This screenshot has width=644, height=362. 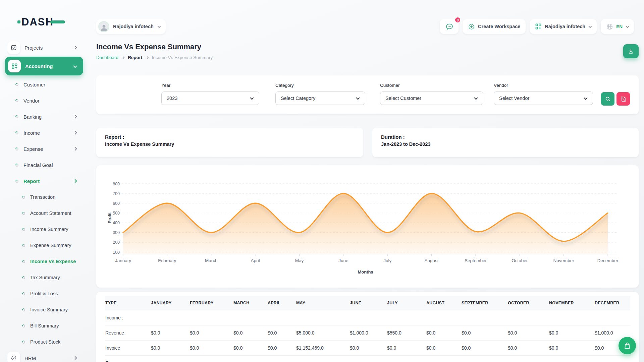 What do you see at coordinates (441, 303) in the screenshot?
I see `column-header-august: AUGUST` at bounding box center [441, 303].